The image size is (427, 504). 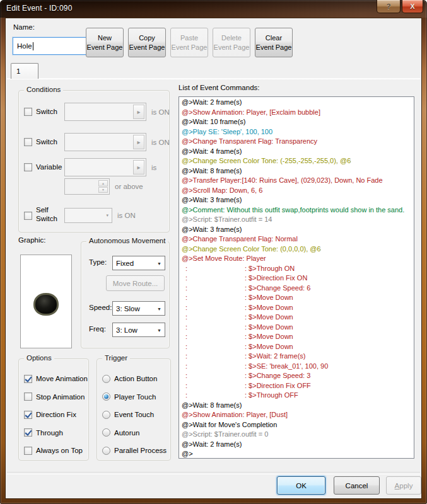 I want to click on event-command-line: @>Change Transparent Flag: Normal, so click(x=298, y=239).